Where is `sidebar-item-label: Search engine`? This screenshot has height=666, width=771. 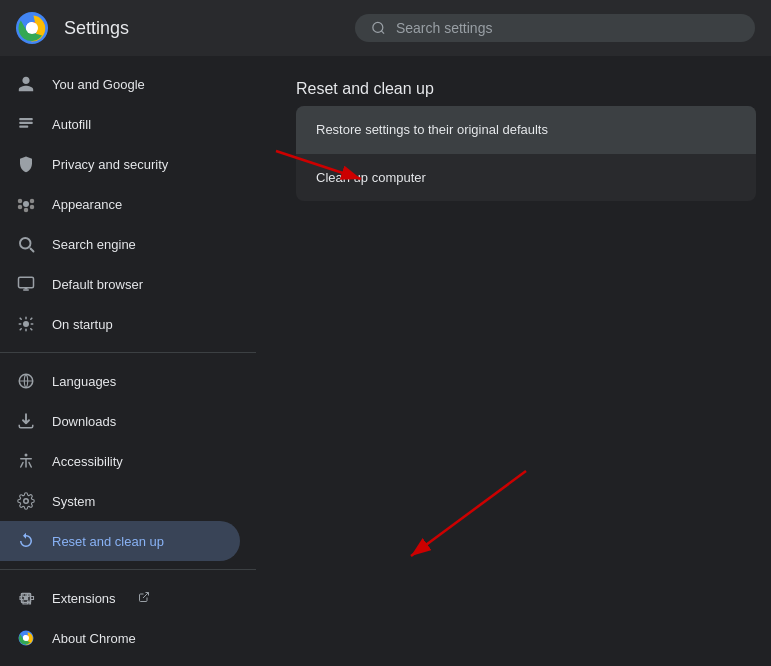 sidebar-item-label: Search engine is located at coordinates (94, 244).